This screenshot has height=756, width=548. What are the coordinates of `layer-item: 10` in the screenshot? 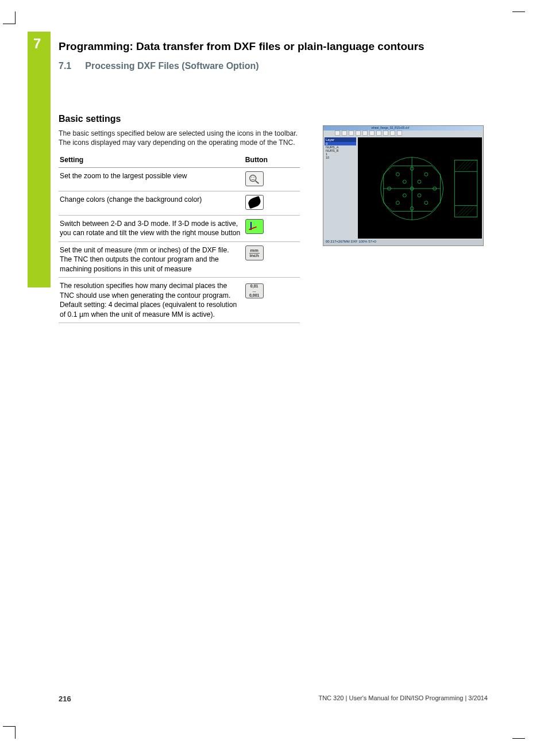 It's located at (340, 158).